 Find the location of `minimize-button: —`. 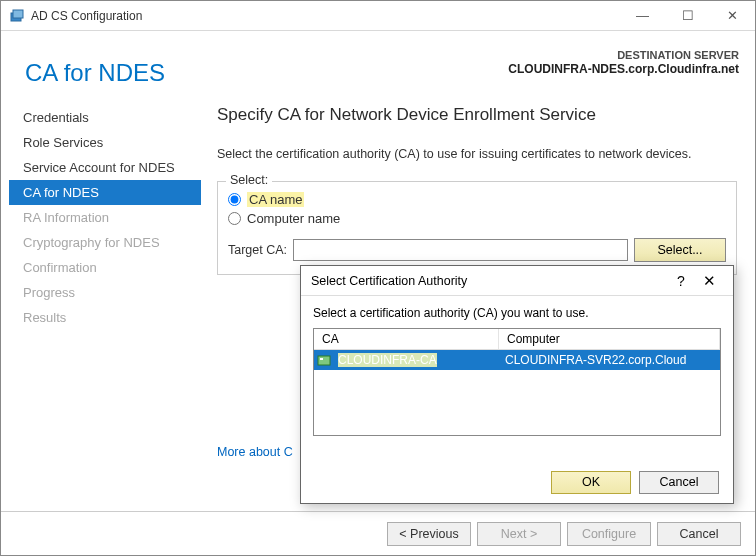

minimize-button: — is located at coordinates (642, 16).